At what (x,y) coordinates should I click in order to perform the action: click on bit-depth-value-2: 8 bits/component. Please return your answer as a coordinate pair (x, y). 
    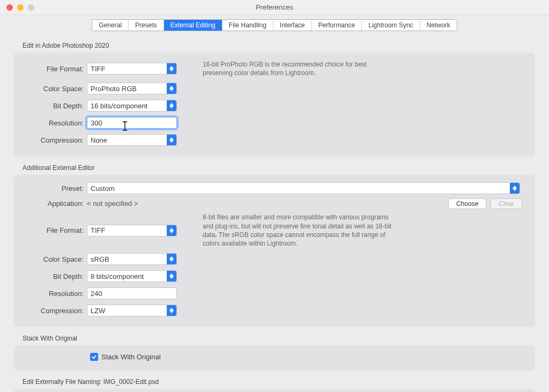
    Looking at the image, I should click on (117, 277).